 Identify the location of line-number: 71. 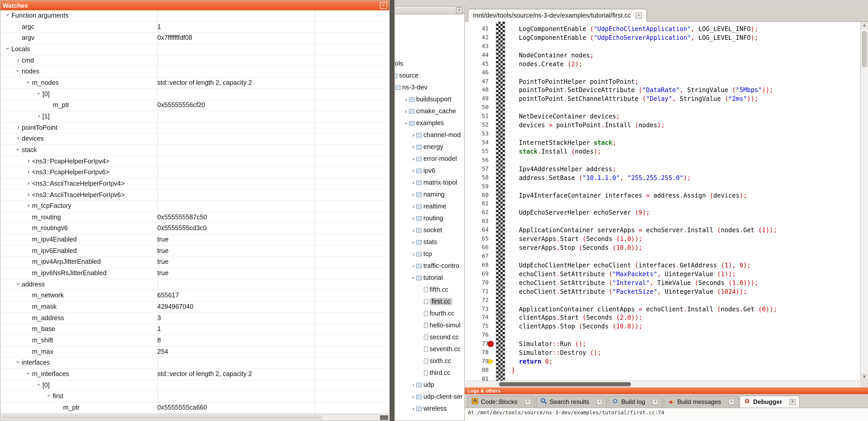
(476, 292).